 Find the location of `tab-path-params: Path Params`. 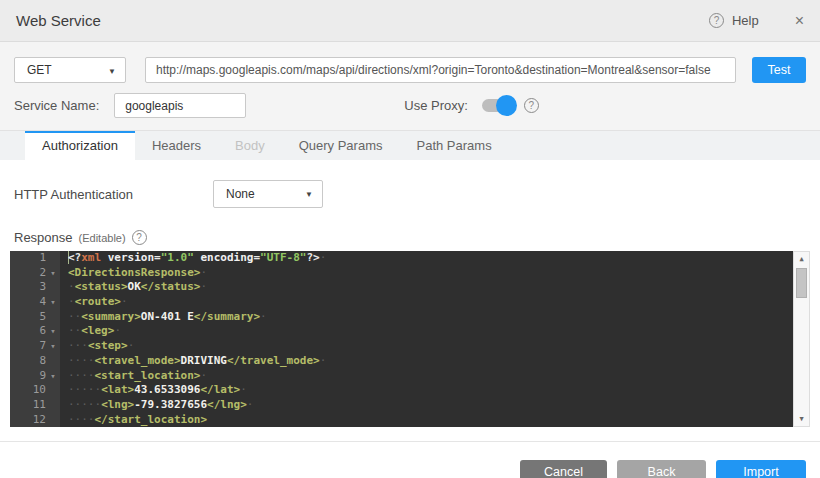

tab-path-params: Path Params is located at coordinates (454, 146).